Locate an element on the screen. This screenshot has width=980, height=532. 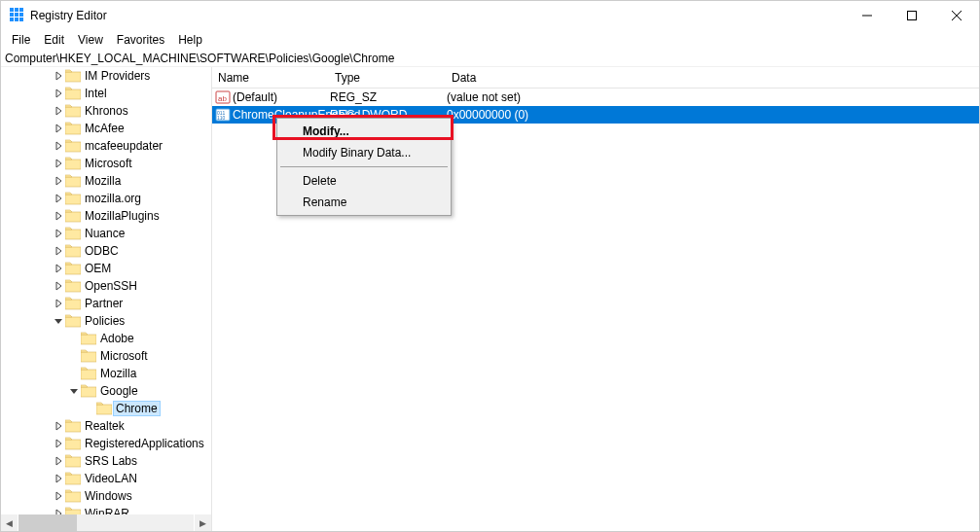
tree-item: MozillaPlugins is located at coordinates (106, 216).